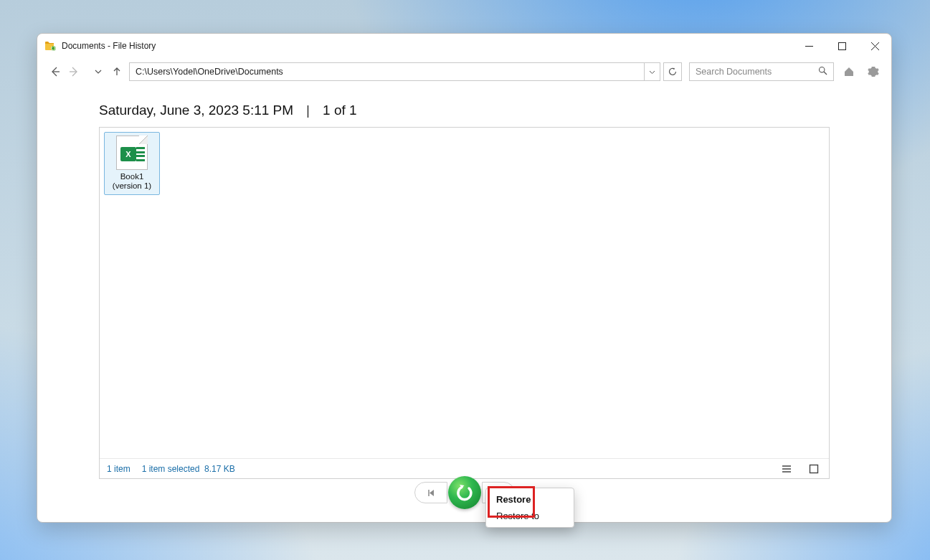 This screenshot has width=930, height=560. I want to click on restore-context-menu: Restore Restore to, so click(530, 508).